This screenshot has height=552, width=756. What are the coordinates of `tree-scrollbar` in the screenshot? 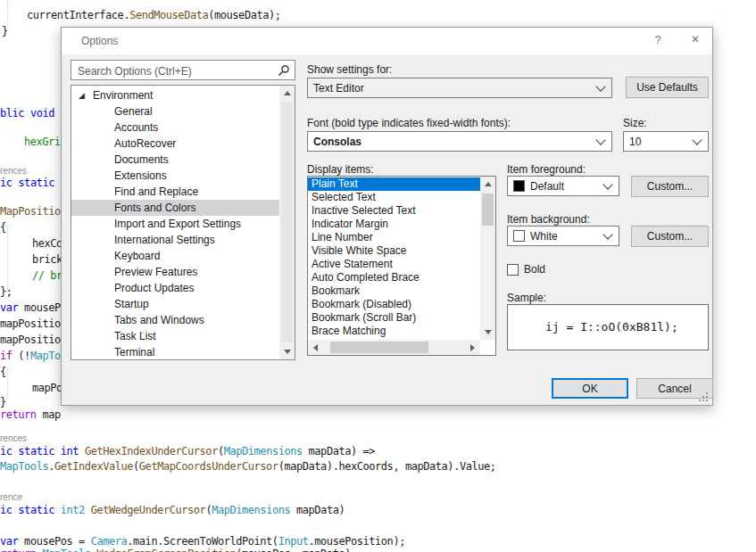 It's located at (287, 223).